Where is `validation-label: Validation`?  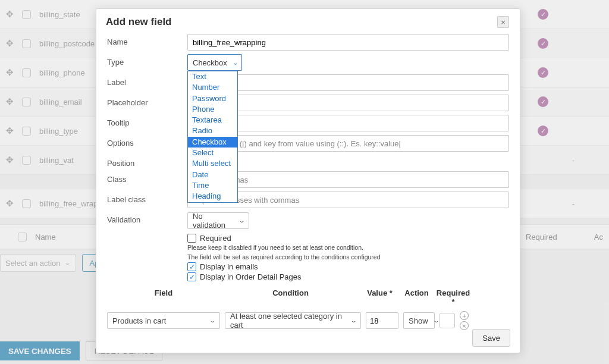 validation-label: Validation is located at coordinates (147, 218).